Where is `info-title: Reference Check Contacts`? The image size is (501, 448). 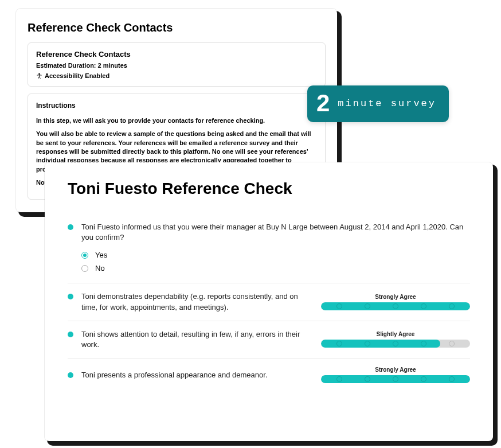
info-title: Reference Check Contacts is located at coordinates (177, 54).